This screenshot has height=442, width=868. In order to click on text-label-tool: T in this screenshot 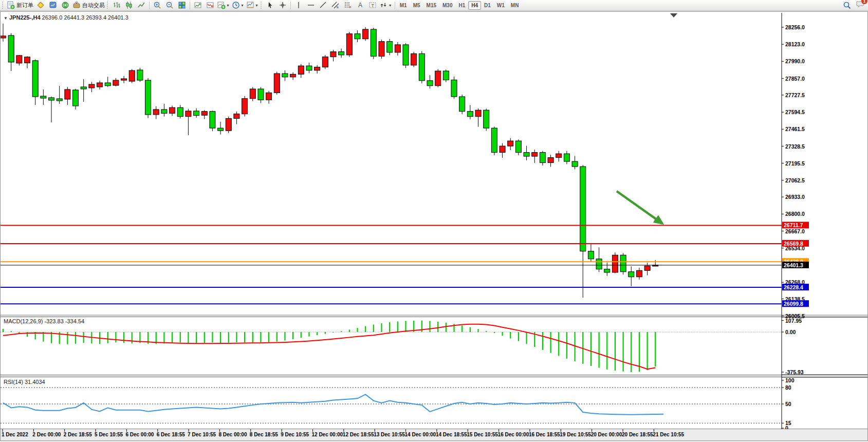, I will do `click(373, 5)`.